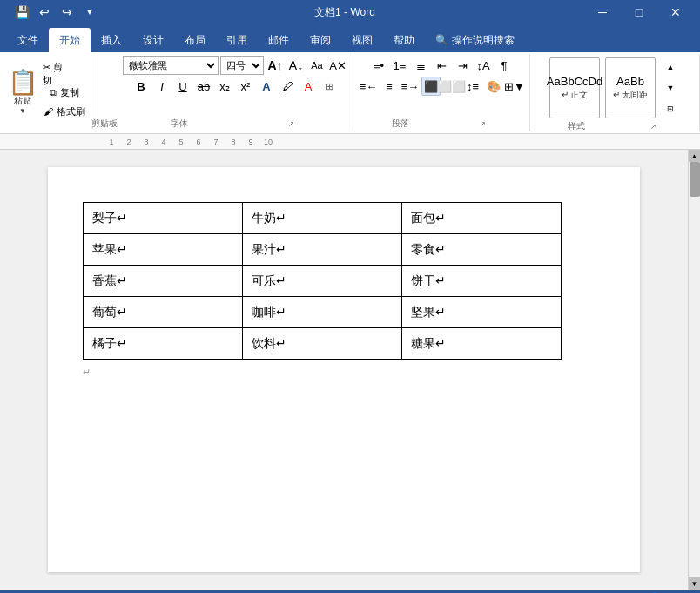 This screenshot has width=700, height=593. What do you see at coordinates (350, 12) in the screenshot?
I see `title-bar: 💾 ↩ ↪ ▼ 文档1 - Word ─ □ ✕` at bounding box center [350, 12].